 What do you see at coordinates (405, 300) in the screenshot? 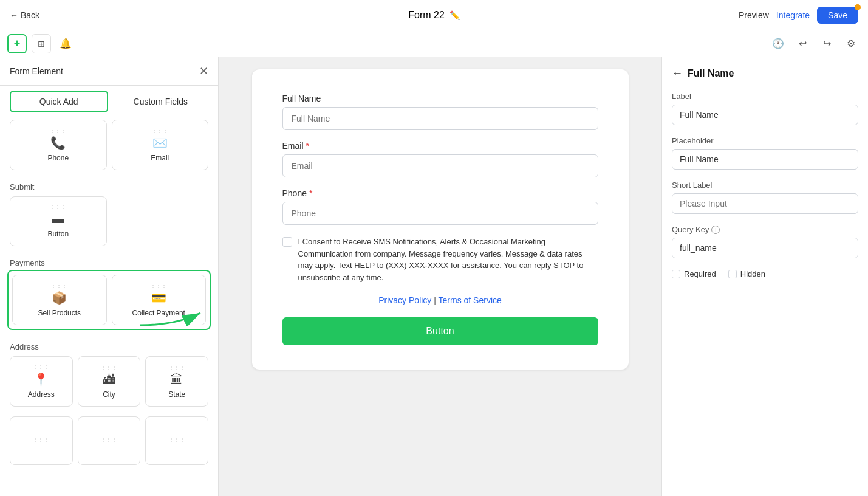
I see `privacy-policy-link: Privacy Policy` at bounding box center [405, 300].